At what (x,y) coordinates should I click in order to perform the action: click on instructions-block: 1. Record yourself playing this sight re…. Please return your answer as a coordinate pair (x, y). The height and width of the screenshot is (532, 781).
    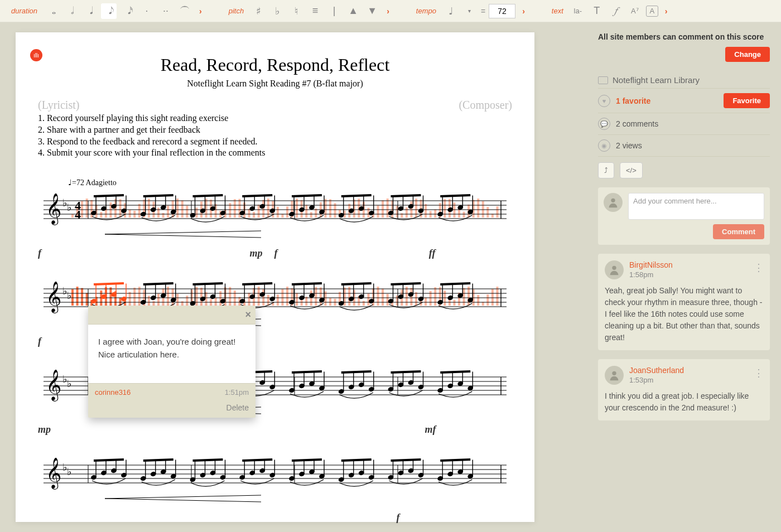
    Looking at the image, I should click on (275, 136).